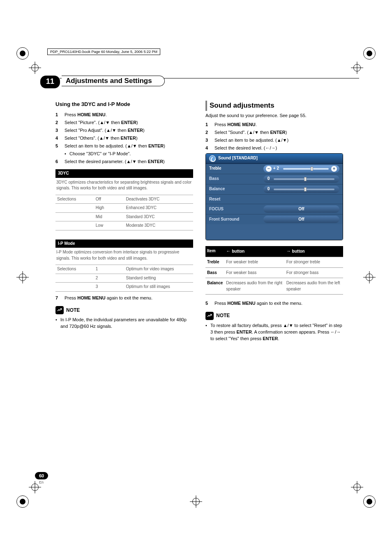  What do you see at coordinates (124, 278) in the screenshot?
I see `table-row: 2Standard setting` at bounding box center [124, 278].